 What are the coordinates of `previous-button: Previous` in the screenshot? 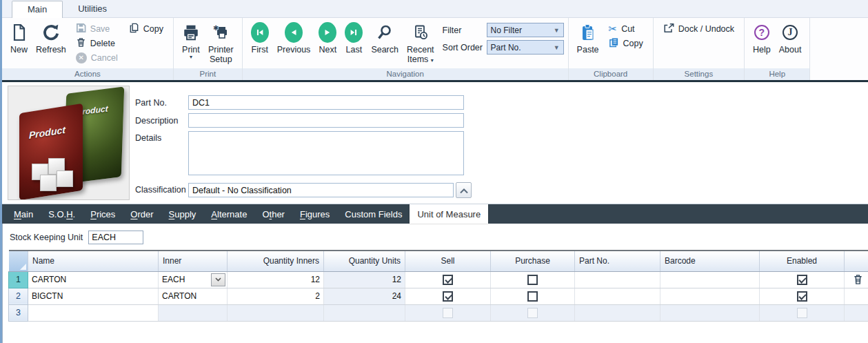 It's located at (294, 44).